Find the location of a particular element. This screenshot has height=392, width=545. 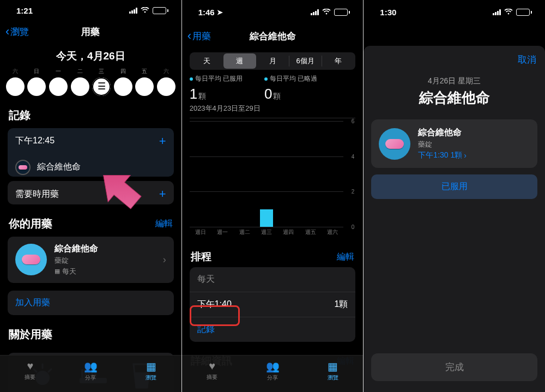

chart-legend: 每日平均 已服用 1顆 每日平均 已略過 0顆 is located at coordinates (272, 86).